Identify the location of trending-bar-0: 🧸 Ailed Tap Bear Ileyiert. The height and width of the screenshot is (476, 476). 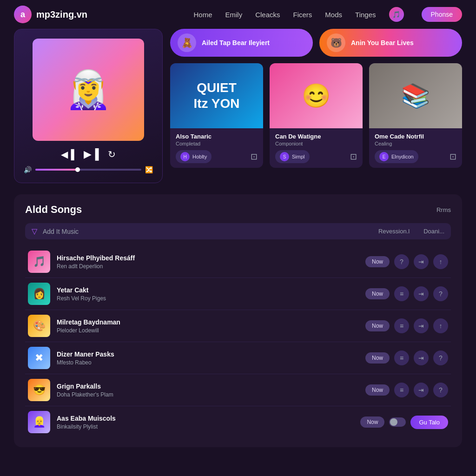
(242, 43).